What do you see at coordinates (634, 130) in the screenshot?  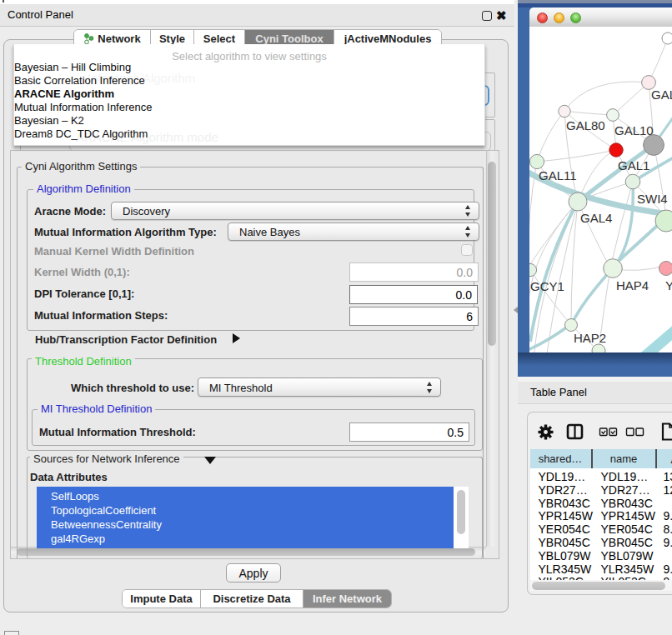 I see `svg-text: GAL10` at bounding box center [634, 130].